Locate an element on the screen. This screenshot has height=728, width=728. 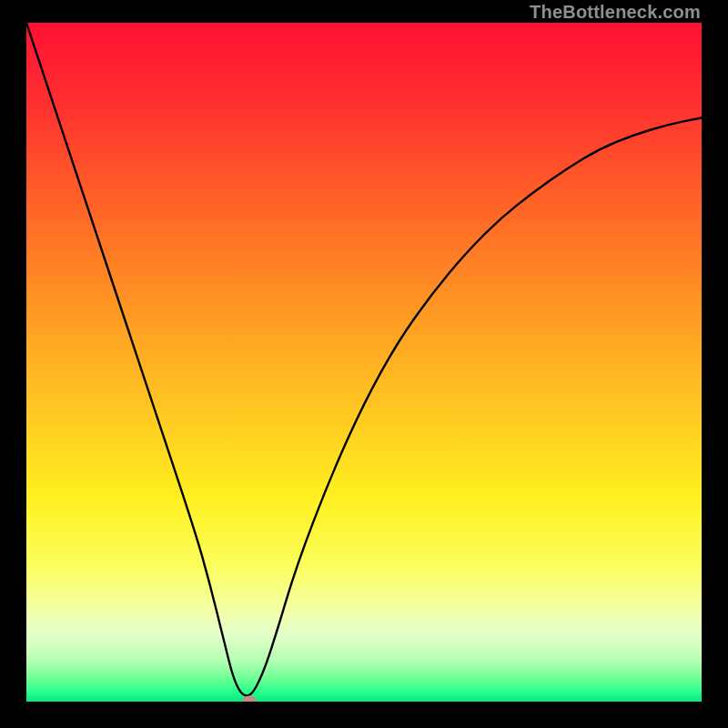
optimal-point-marker is located at coordinates (249, 699).